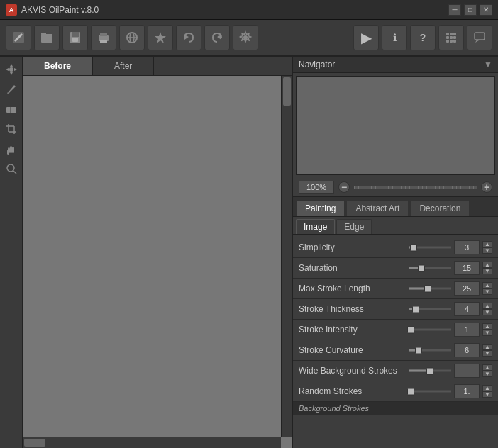 This screenshot has width=498, height=448. Describe the element at coordinates (487, 285) in the screenshot. I see `msl-up: ▲` at that location.